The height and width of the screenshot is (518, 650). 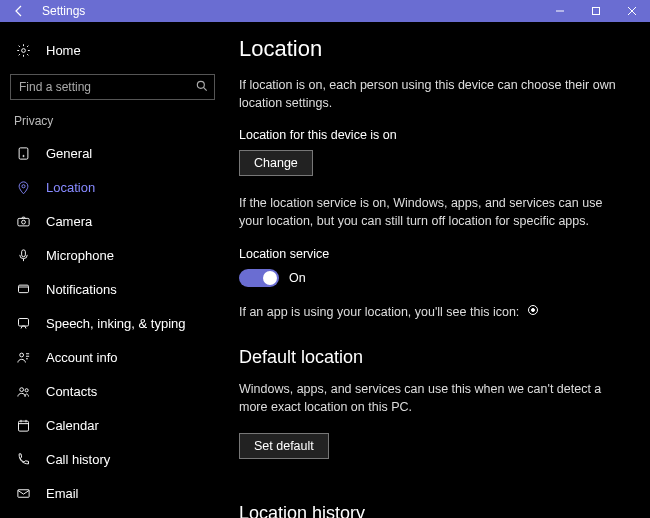 I want to click on sidebar-item-label: Location, so click(x=70, y=188).